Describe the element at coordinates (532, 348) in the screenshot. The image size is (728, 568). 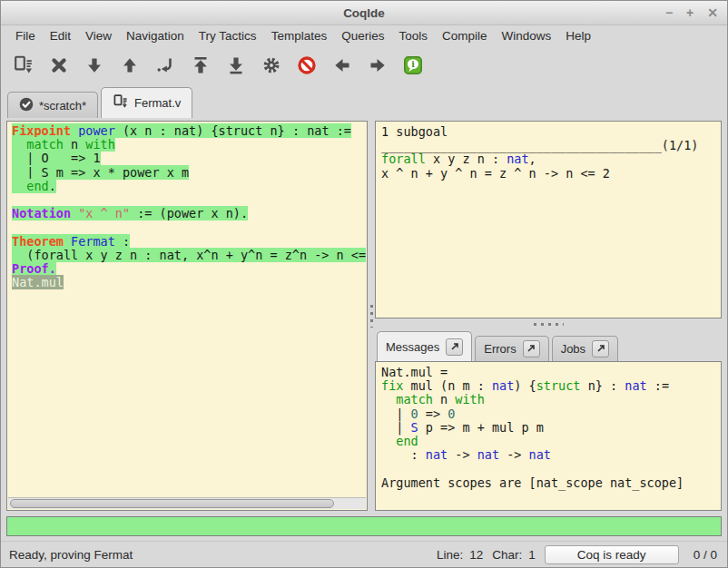
I see `detach-errors-button` at that location.